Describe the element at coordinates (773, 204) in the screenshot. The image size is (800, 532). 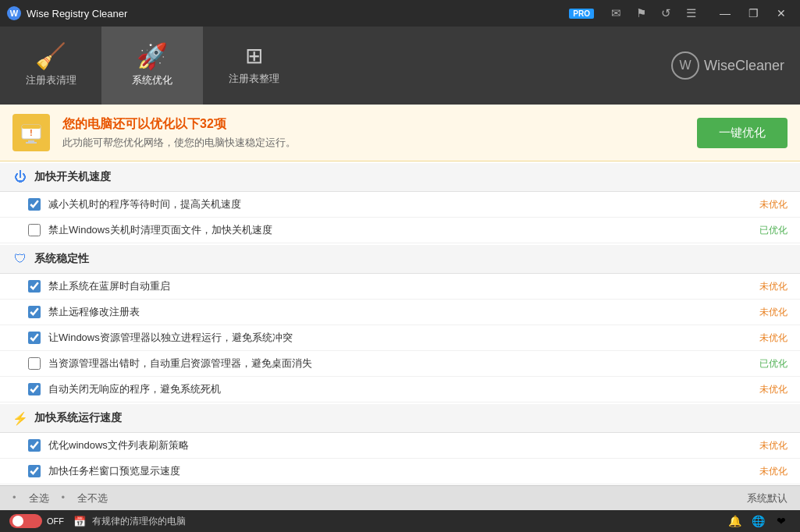
I see `item1-status: 未优化` at that location.